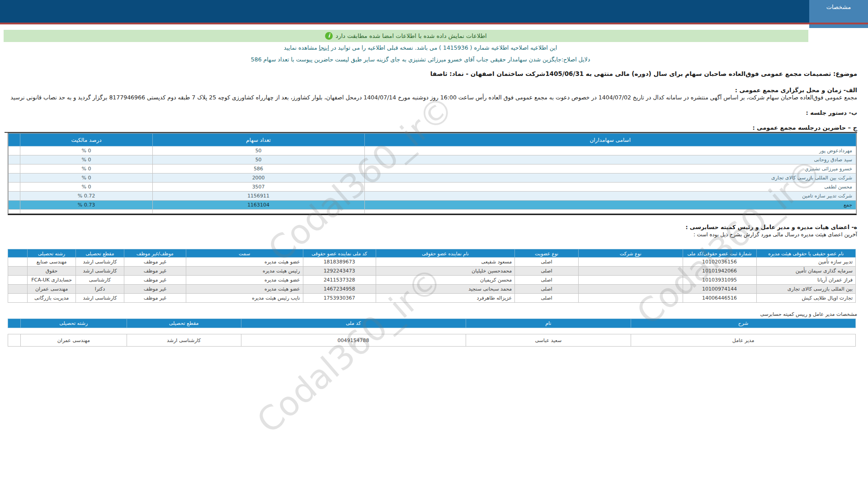  I want to click on table-row: فراز عمران آریانا 10103931095 اصلی محسن …, so click(432, 280).